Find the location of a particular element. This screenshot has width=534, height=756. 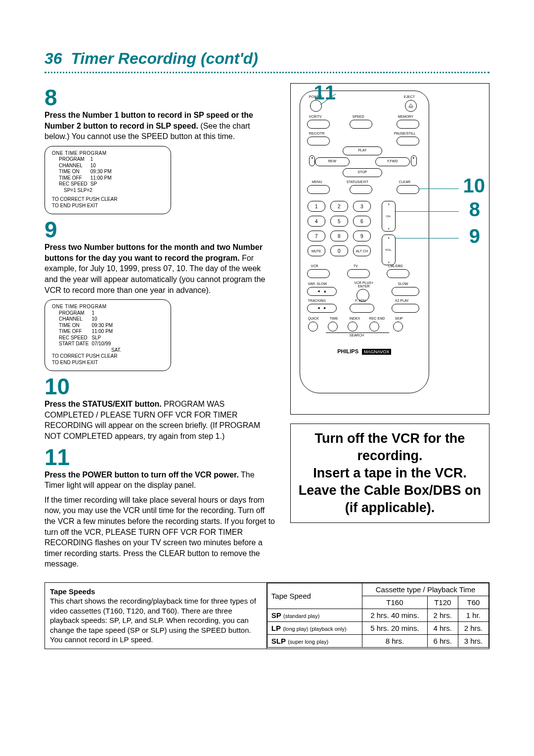

col-top: Cassette type / Playback Time is located at coordinates (426, 589).